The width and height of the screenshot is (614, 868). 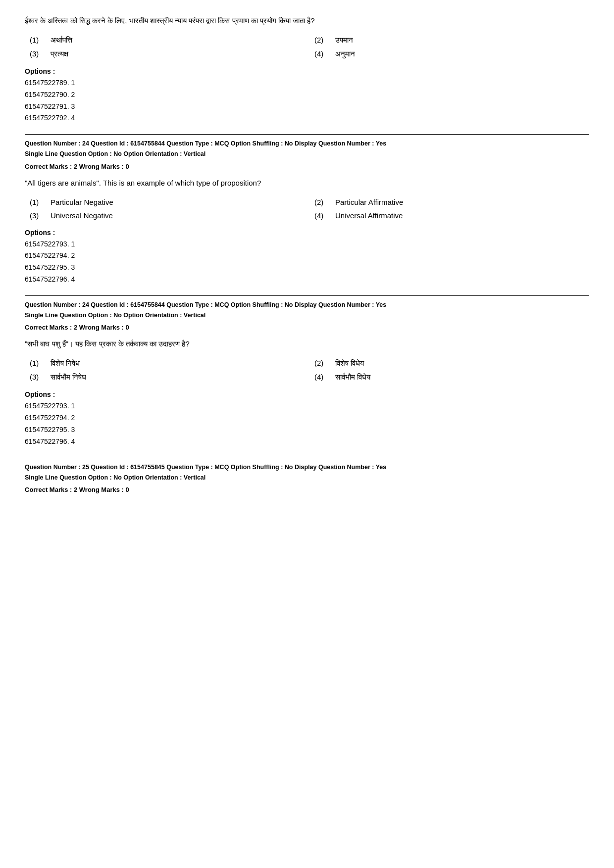 What do you see at coordinates (167, 377) in the screenshot?
I see `list-item: (3) सार्वभौम निषेध` at bounding box center [167, 377].